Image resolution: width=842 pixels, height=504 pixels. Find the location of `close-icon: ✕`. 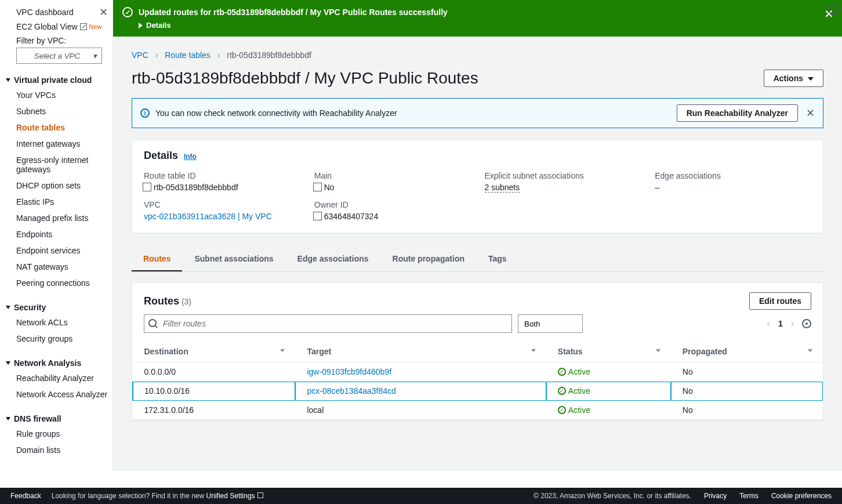

close-icon: ✕ is located at coordinates (103, 12).